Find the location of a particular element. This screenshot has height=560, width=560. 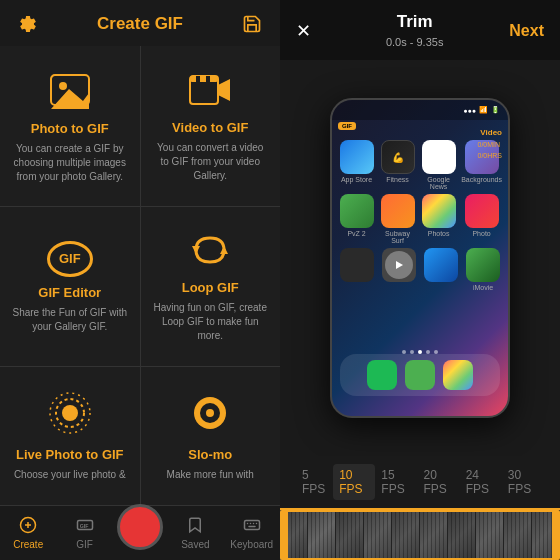

tab-keyboard: Keyboard is located at coordinates (252, 532).